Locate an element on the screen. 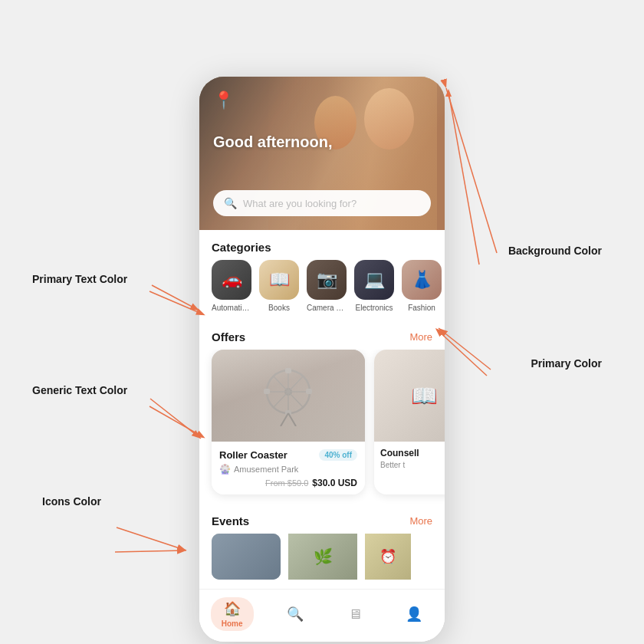 The height and width of the screenshot is (644, 644). primary-text-color-label: Primary Text Color is located at coordinates (80, 279).